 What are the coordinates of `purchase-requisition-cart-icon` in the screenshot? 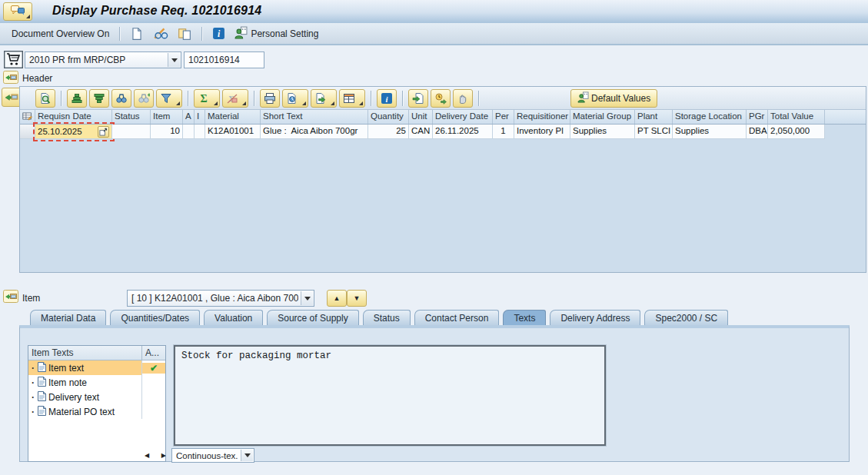 It's located at (14, 61).